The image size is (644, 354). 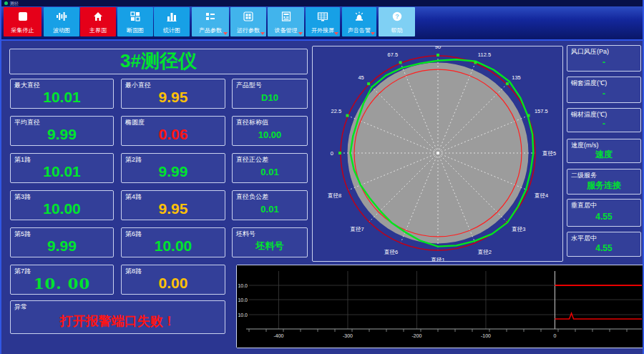 I want to click on toolbar-button-label: 波动图, so click(x=62, y=30).